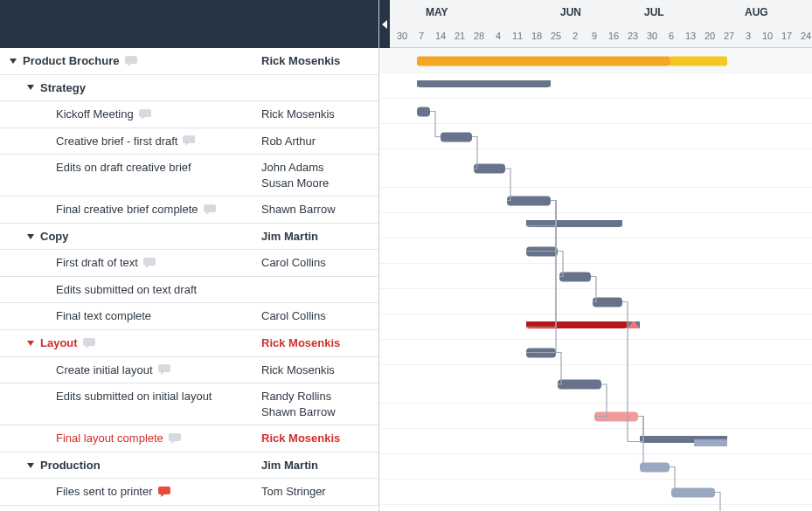 The height and width of the screenshot is (511, 812). I want to click on task-cell: Layout, so click(131, 343).